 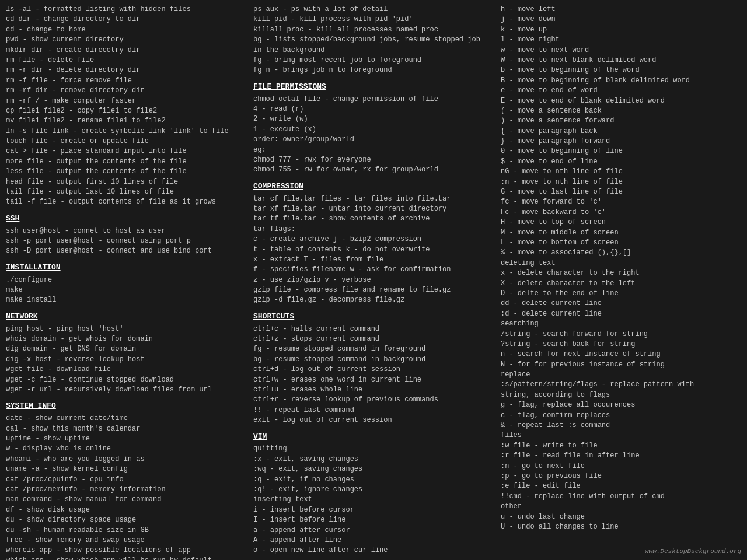 What do you see at coordinates (621, 456) in the screenshot?
I see `line: :r file - read file in after line` at bounding box center [621, 456].